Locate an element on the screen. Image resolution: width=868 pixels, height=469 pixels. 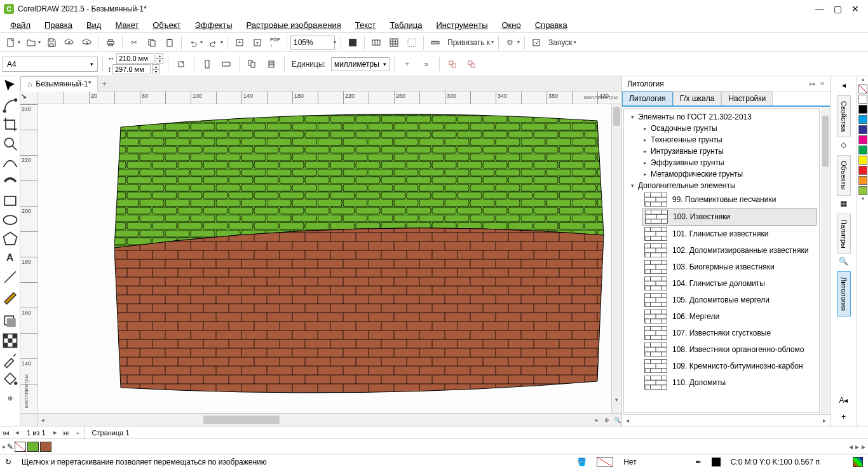
line-tool is located at coordinates (10, 277).